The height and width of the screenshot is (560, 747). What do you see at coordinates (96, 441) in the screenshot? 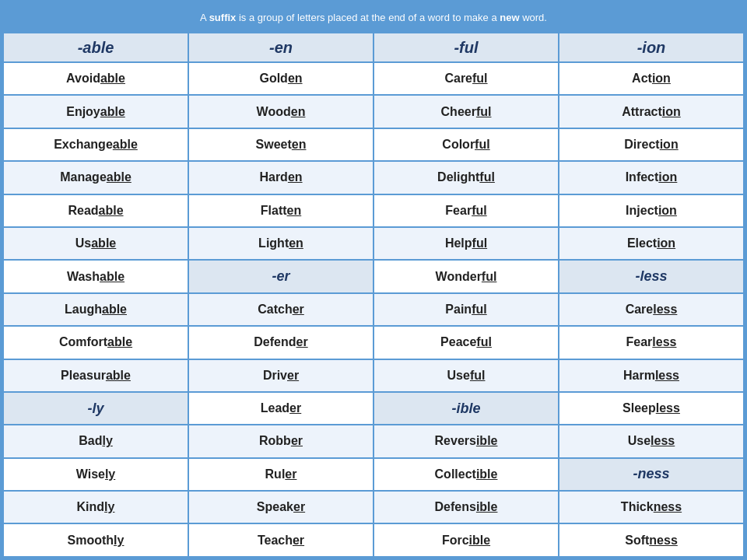
I see `table-cell: Badly` at bounding box center [96, 441].